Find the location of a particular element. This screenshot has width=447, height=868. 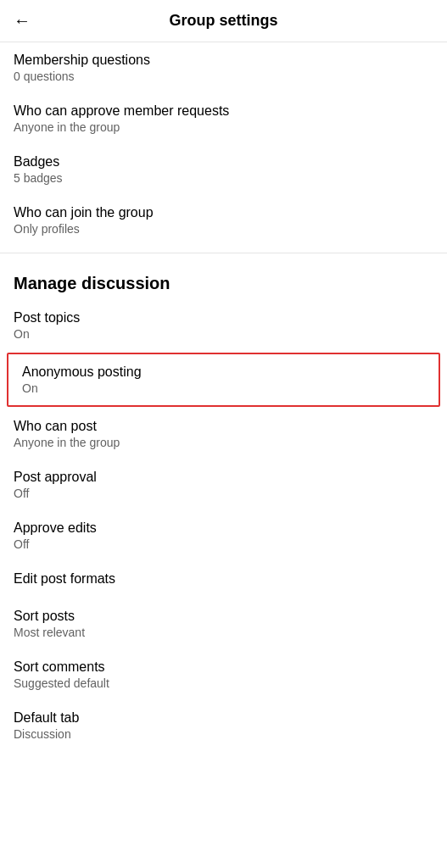

who-can-post-item: Who can post Anyone in the group is located at coordinates (224, 434).